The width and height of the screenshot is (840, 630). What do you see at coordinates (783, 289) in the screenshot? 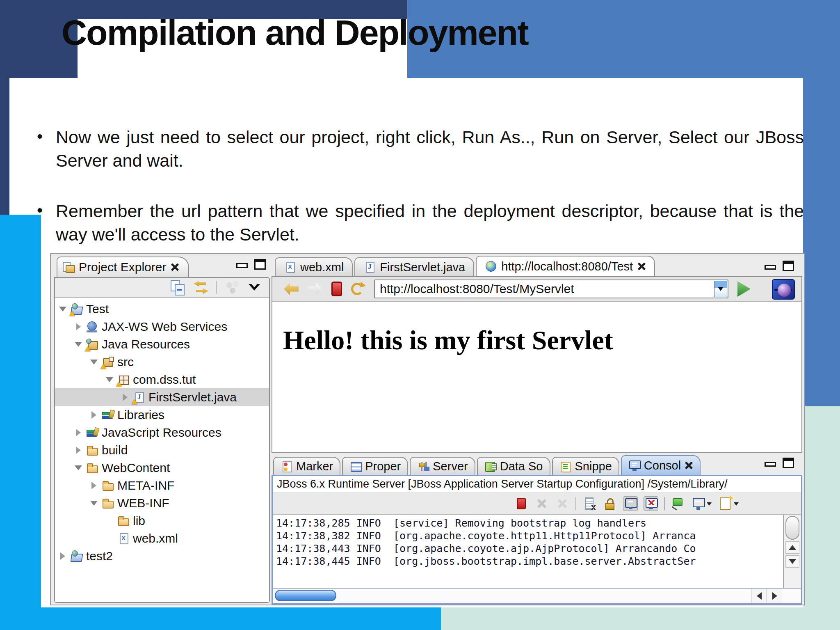
I see `web-browser-icon` at bounding box center [783, 289].